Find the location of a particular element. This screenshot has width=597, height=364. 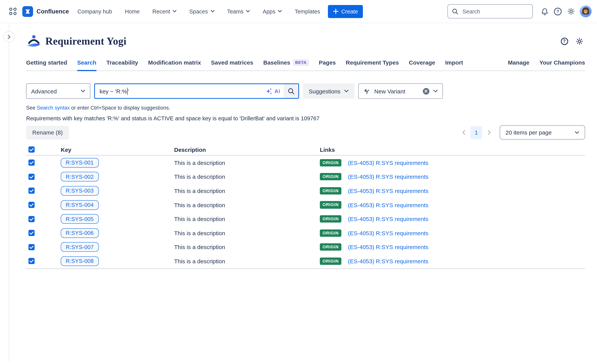

expand-sidebar-button is located at coordinates (9, 37).